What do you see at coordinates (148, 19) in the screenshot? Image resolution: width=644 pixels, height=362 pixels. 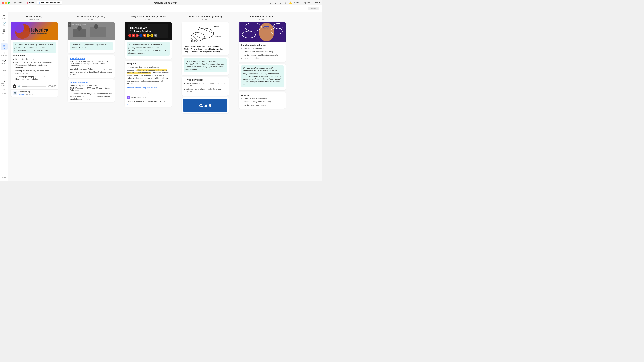 I see `column-why-subtitle: 3 cards` at bounding box center [148, 19].